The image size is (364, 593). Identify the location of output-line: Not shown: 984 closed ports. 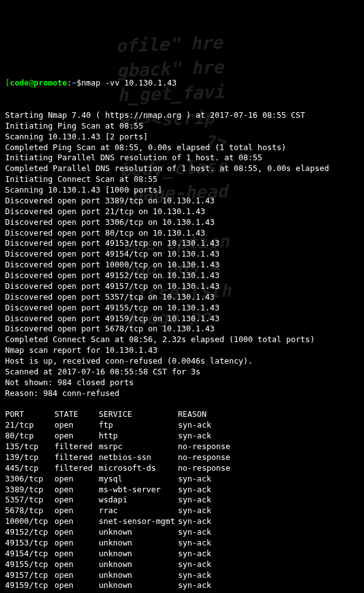
(182, 383).